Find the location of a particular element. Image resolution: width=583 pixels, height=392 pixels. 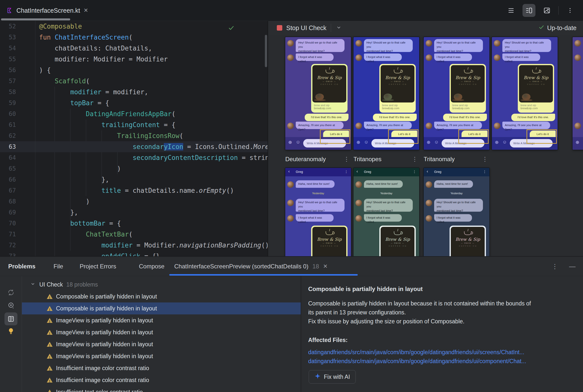

split-view-icon is located at coordinates (529, 10).